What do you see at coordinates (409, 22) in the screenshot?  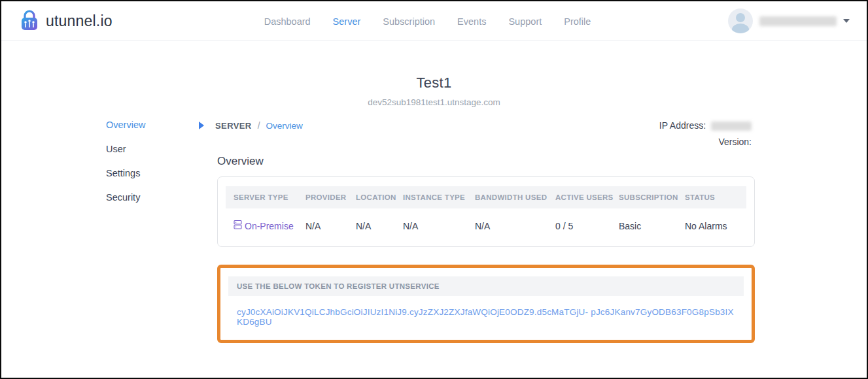 I see `nav-subscription: Subscription` at bounding box center [409, 22].